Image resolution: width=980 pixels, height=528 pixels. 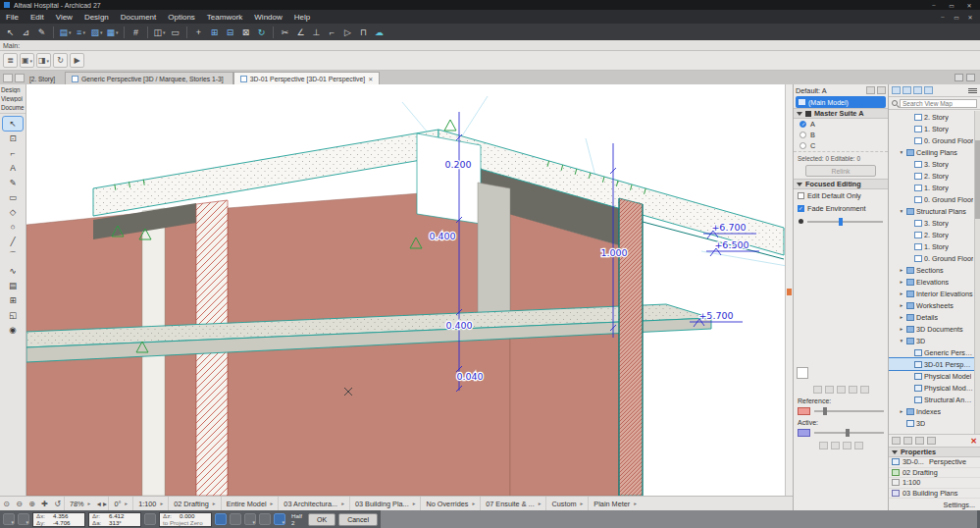 What do you see at coordinates (20, 79) in the screenshot?
I see `stories-icon` at bounding box center [20, 79].